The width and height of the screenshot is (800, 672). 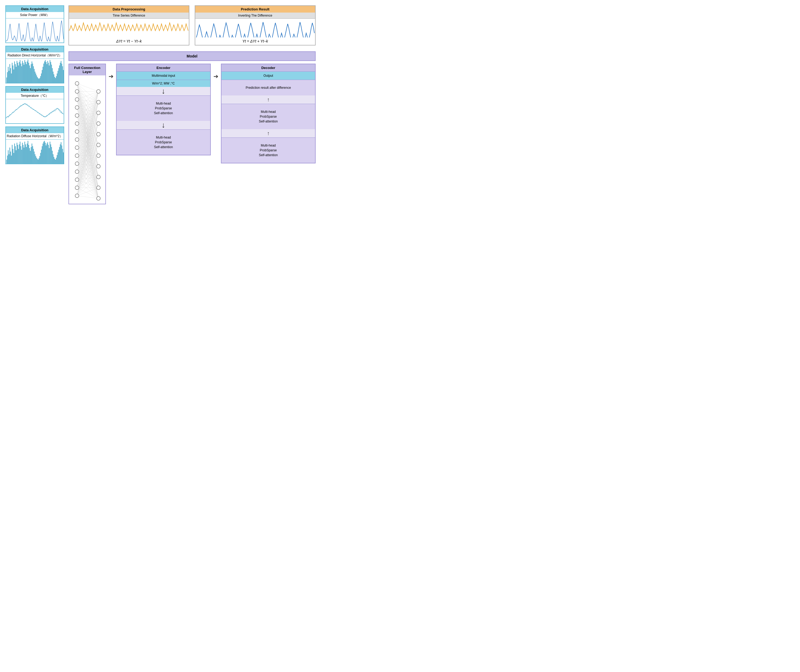 I want to click on dec-diff-block: Prediction result after difference, so click(x=268, y=88).